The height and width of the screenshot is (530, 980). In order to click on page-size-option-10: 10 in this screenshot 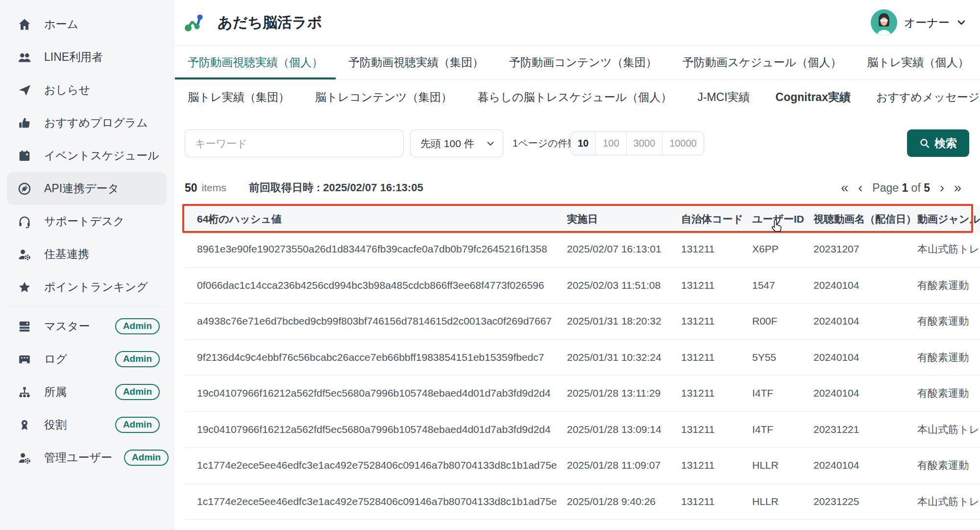, I will do `click(583, 143)`.